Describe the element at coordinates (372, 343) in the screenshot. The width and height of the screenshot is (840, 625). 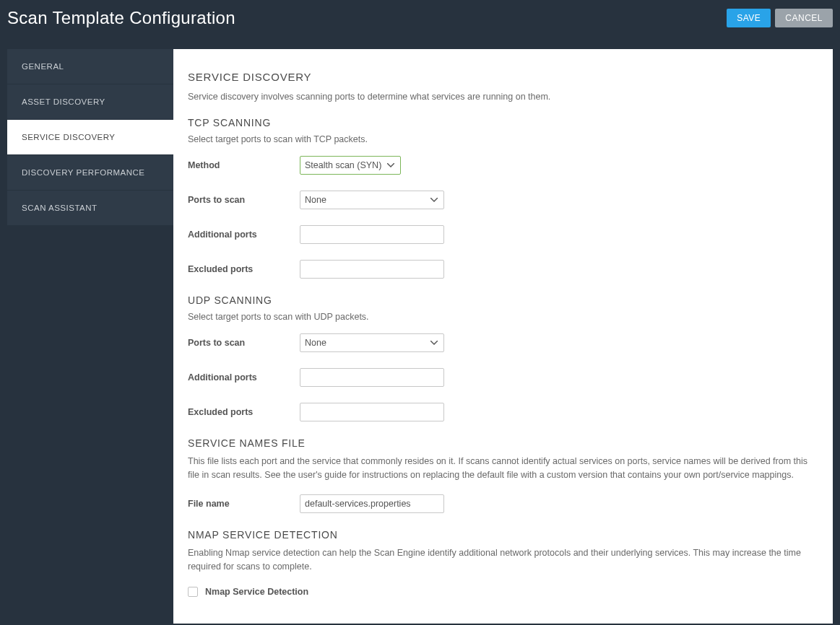
I see `select-udp-ports: None` at that location.